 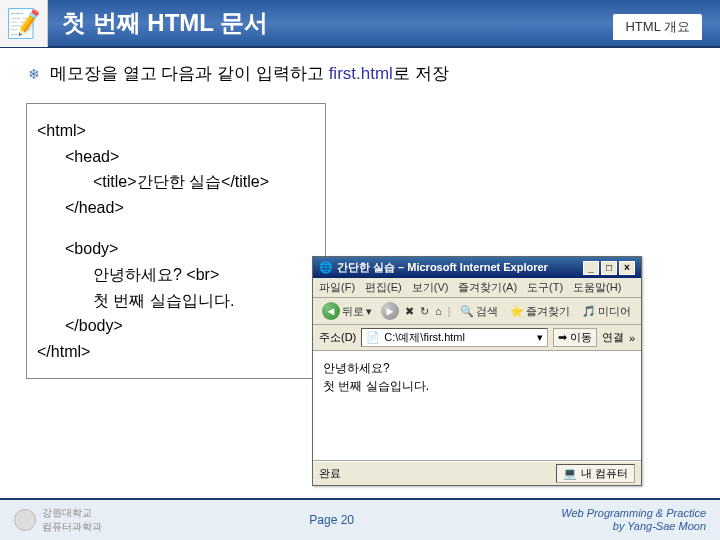 What do you see at coordinates (373, 338) in the screenshot?
I see `page-icon: 📄` at bounding box center [373, 338].